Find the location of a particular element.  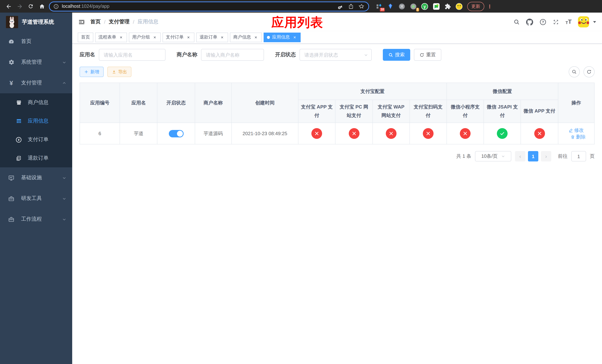

extension-area: 10 ⌘ 1 y is located at coordinates (419, 6).